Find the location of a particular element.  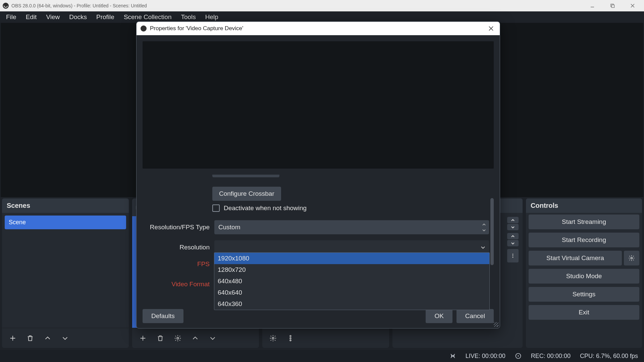

scene-item: Scene is located at coordinates (65, 223).